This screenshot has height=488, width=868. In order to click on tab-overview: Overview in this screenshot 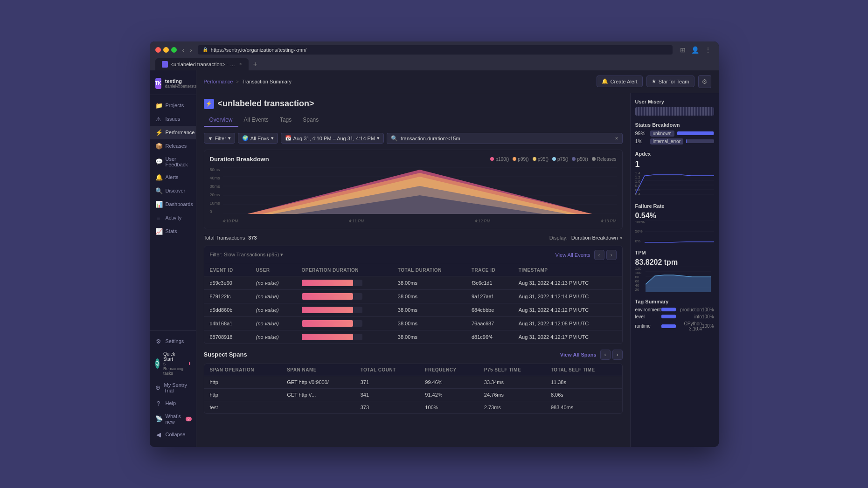, I will do `click(221, 120)`.